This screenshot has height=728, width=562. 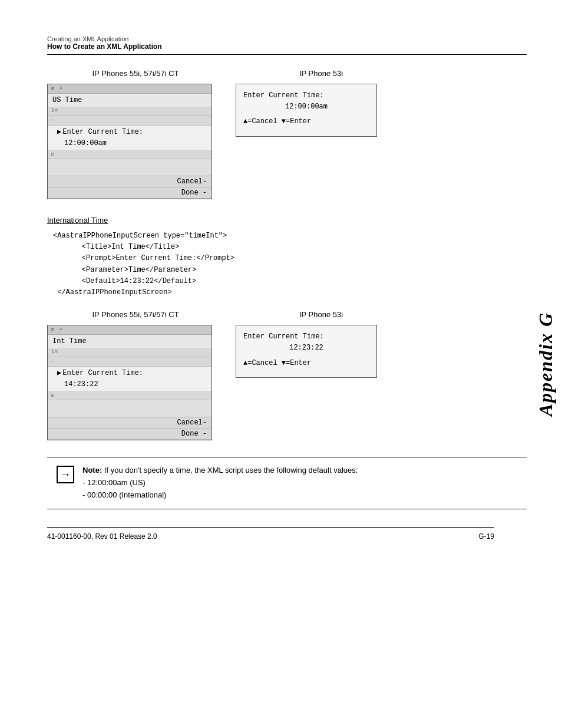 What do you see at coordinates (130, 428) in the screenshot?
I see `softkey-area2: Cancel- Done -` at bounding box center [130, 428].